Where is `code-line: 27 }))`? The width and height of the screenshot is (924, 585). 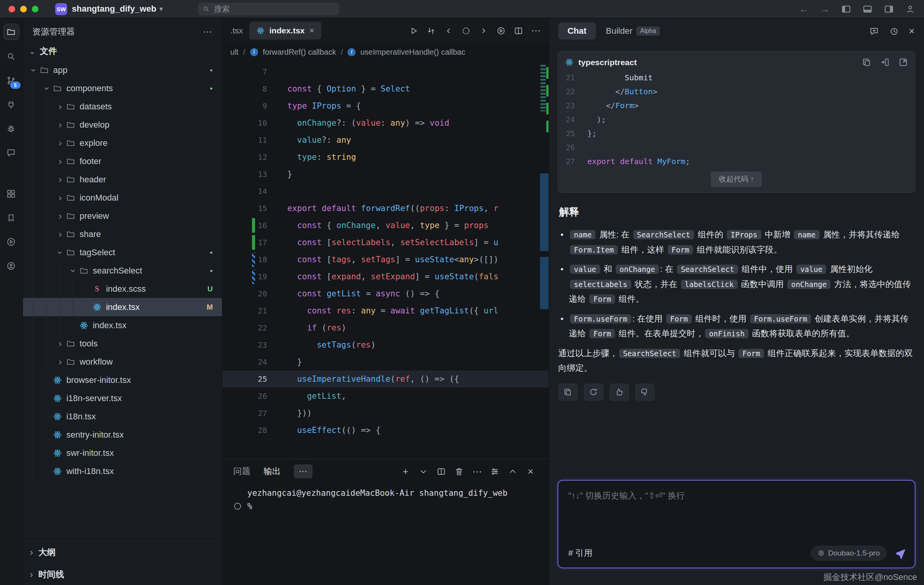
code-line: 27 })) is located at coordinates (386, 413).